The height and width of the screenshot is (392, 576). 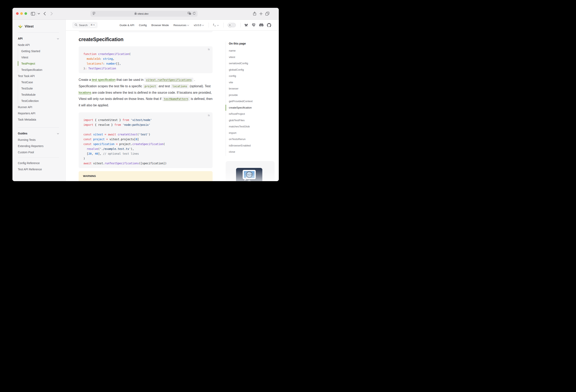 I want to click on sidebar-item-task-metadata: Task Metadata, so click(x=38, y=120).